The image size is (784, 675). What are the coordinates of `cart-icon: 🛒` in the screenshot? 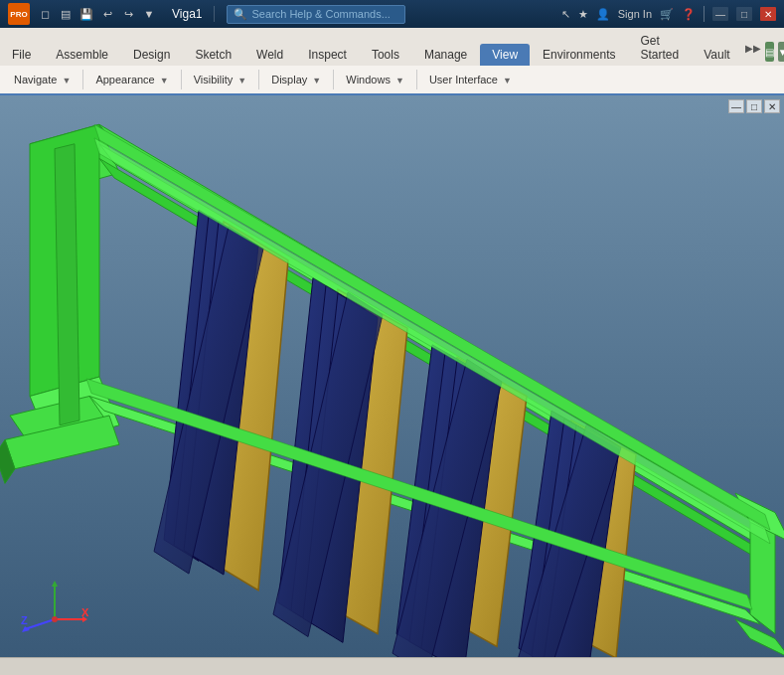 It's located at (667, 14).